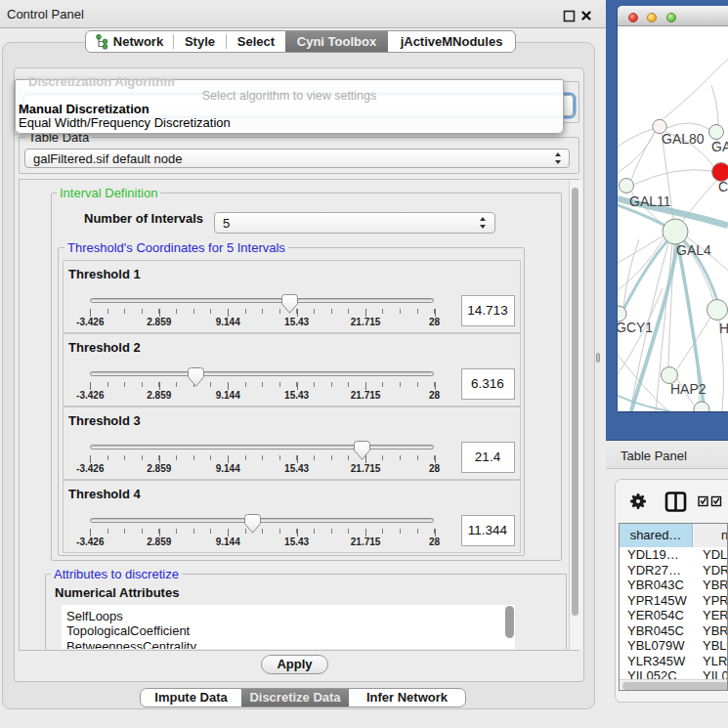 This screenshot has width=728, height=728. Describe the element at coordinates (651, 201) in the screenshot. I see `svg-text: GAL11` at that location.